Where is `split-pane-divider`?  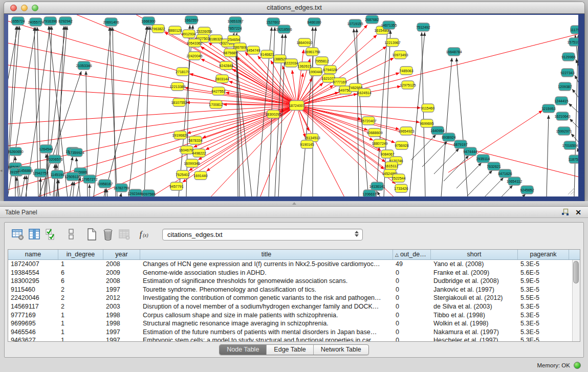 split-pane-divider is located at coordinates (294, 204).